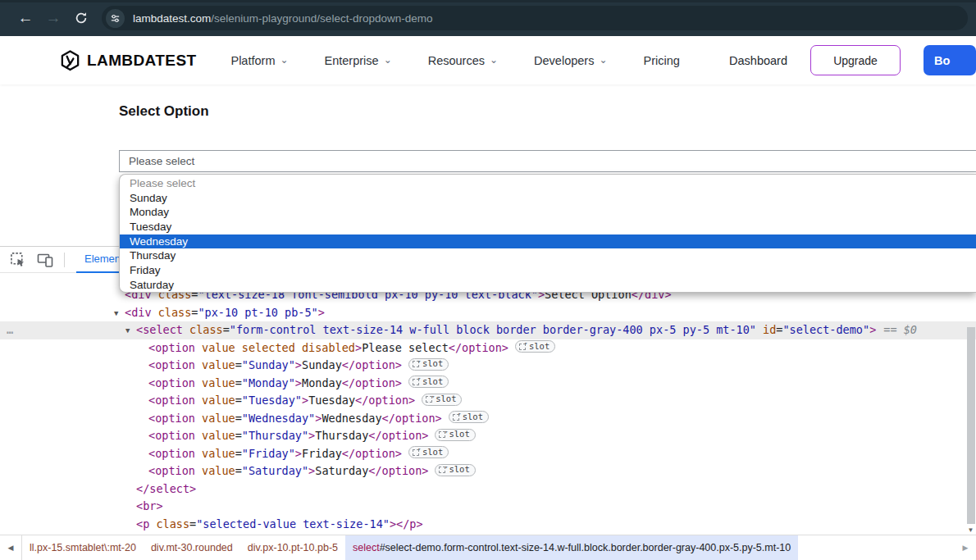 Image resolution: width=976 pixels, height=560 pixels. Describe the element at coordinates (53, 18) in the screenshot. I see `forward-icon: →` at that location.